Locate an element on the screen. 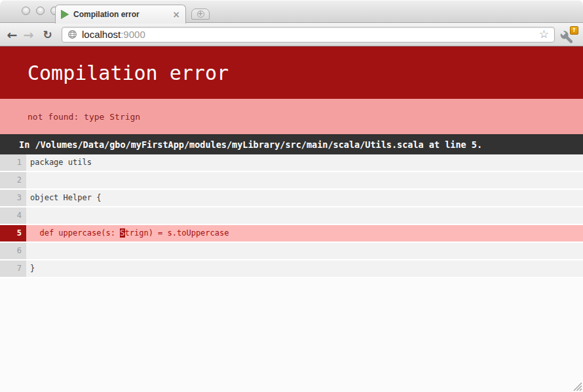 This screenshot has width=583, height=392. window-controls is located at coordinates (41, 10).